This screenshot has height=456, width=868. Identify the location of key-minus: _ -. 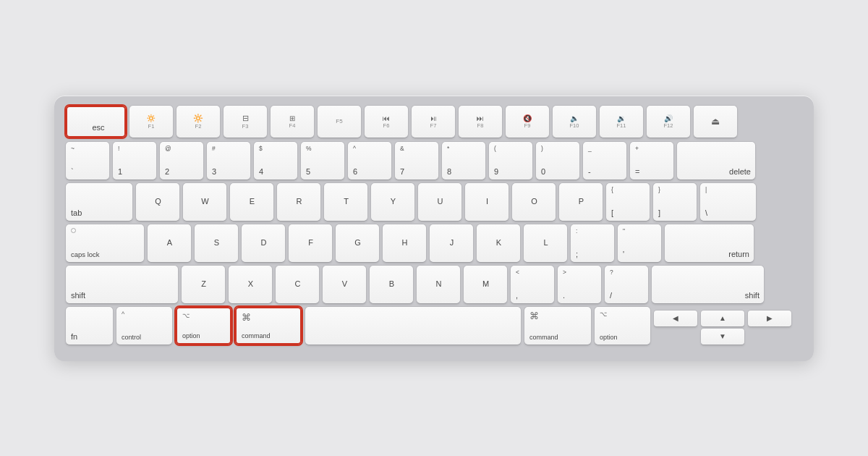
(605, 161).